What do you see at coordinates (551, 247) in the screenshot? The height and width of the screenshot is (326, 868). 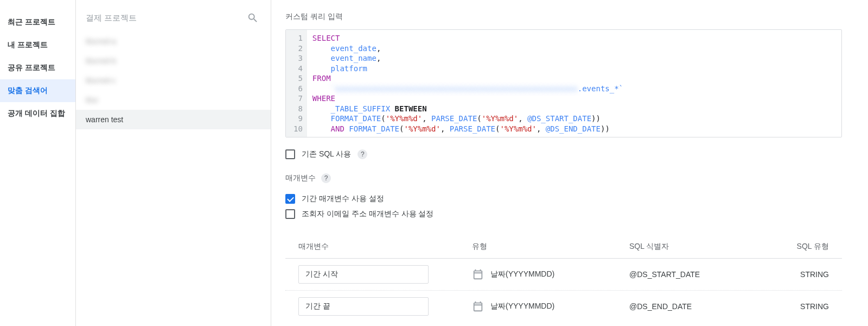 I see `col-type: 유형` at bounding box center [551, 247].